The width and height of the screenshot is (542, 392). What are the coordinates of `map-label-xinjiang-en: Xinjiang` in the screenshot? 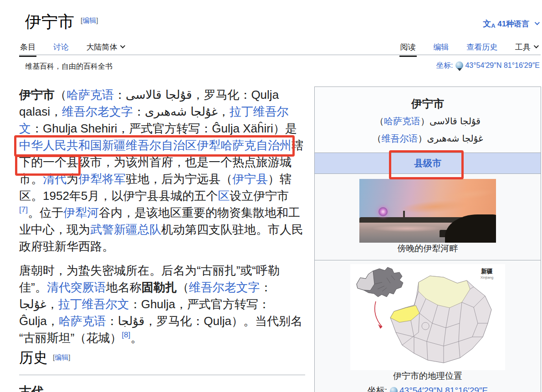 It's located at (487, 278).